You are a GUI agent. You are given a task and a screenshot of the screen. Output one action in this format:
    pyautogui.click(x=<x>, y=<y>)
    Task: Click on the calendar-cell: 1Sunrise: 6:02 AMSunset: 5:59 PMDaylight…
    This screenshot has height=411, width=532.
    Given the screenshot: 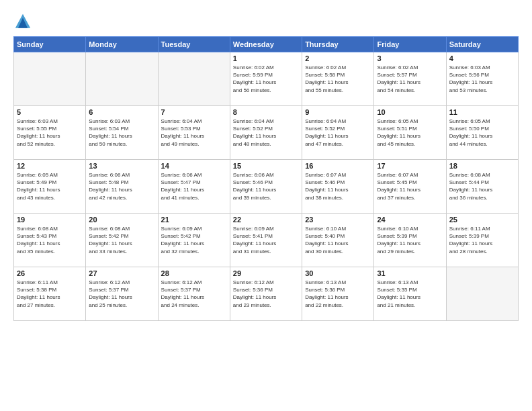 What is the action you would take?
    pyautogui.click(x=266, y=79)
    